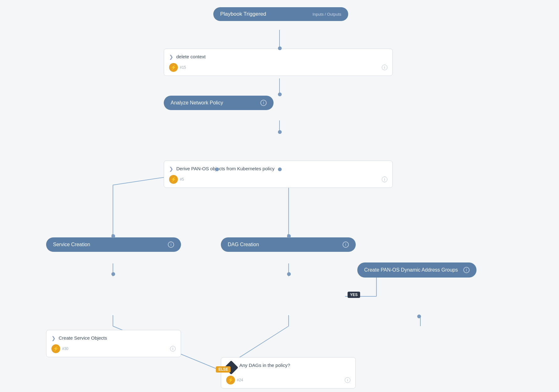 This screenshot has height=392, width=559. What do you see at coordinates (173, 349) in the screenshot?
I see `info-icon-6: i` at bounding box center [173, 349].